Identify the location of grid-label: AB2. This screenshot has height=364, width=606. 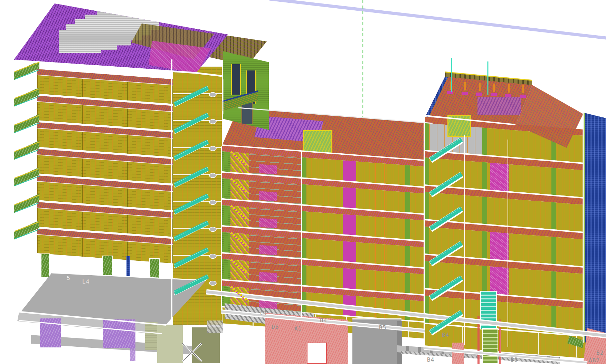
(594, 361).